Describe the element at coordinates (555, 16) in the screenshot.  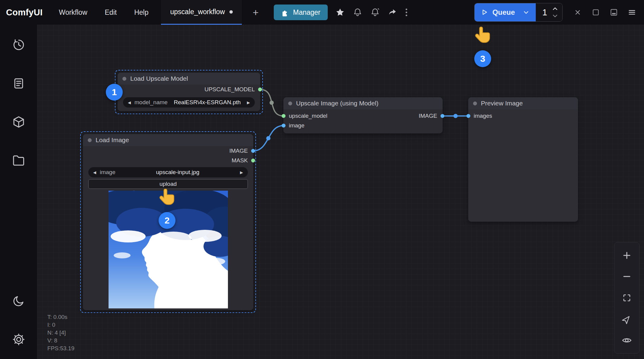
I see `spinner-down-button` at that location.